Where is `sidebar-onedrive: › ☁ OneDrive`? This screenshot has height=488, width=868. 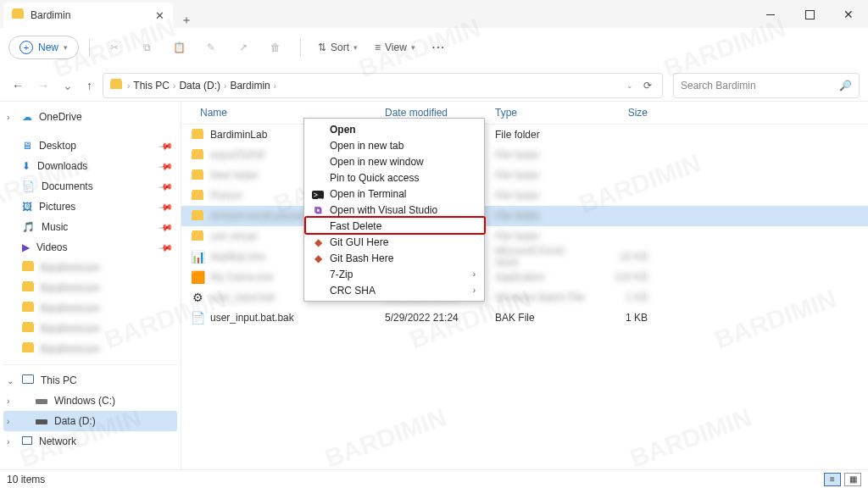 sidebar-onedrive: › ☁ OneDrive is located at coordinates (90, 117).